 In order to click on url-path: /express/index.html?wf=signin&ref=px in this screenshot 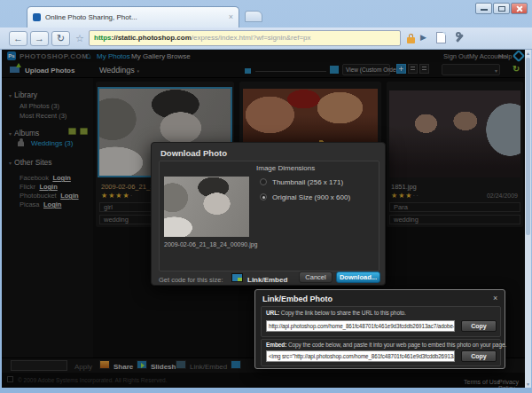, I will do `click(252, 37)`.